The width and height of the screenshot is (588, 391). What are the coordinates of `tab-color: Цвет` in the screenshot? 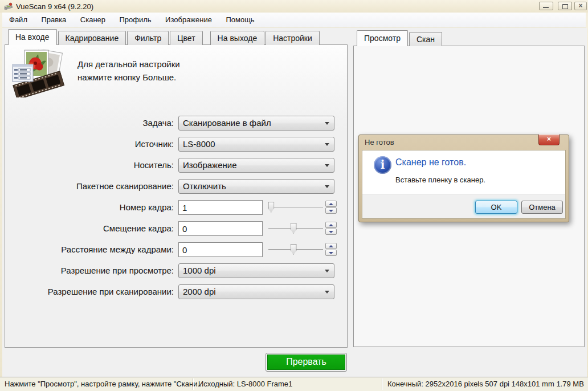 It's located at (186, 38).